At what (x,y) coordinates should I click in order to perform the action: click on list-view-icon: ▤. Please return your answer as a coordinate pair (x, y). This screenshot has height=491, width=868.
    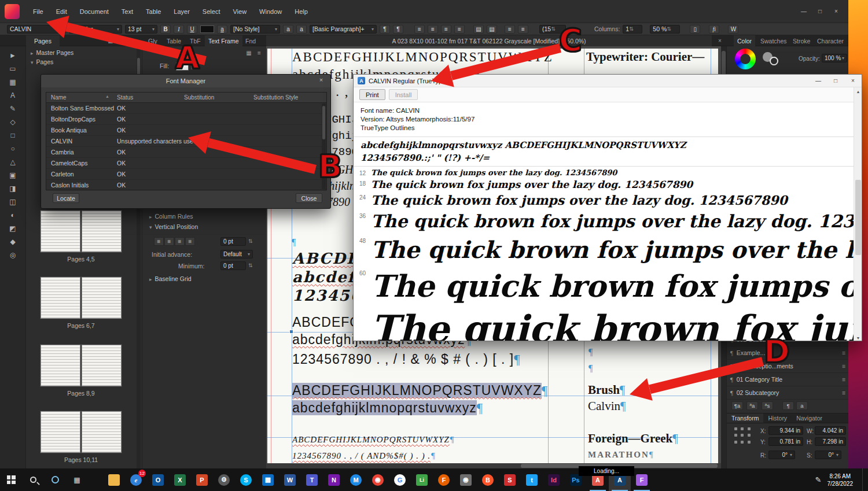
    Looking at the image, I should click on (122, 40).